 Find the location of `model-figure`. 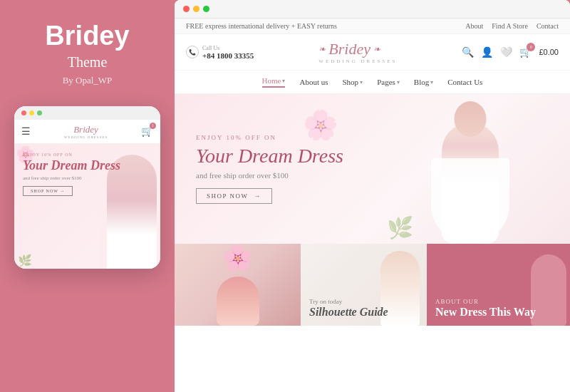

model-figure is located at coordinates (470, 172).